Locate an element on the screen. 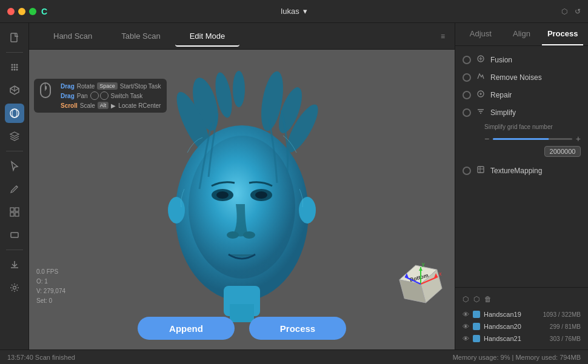  delete-icon: 🗑 is located at coordinates (488, 299).